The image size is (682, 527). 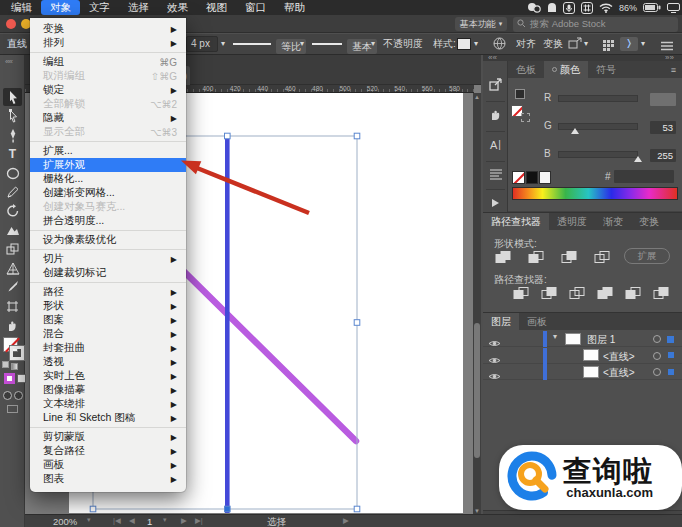 What do you see at coordinates (108, 437) in the screenshot?
I see `menu-item-剪切蒙版: 剪切蒙版▶` at bounding box center [108, 437].